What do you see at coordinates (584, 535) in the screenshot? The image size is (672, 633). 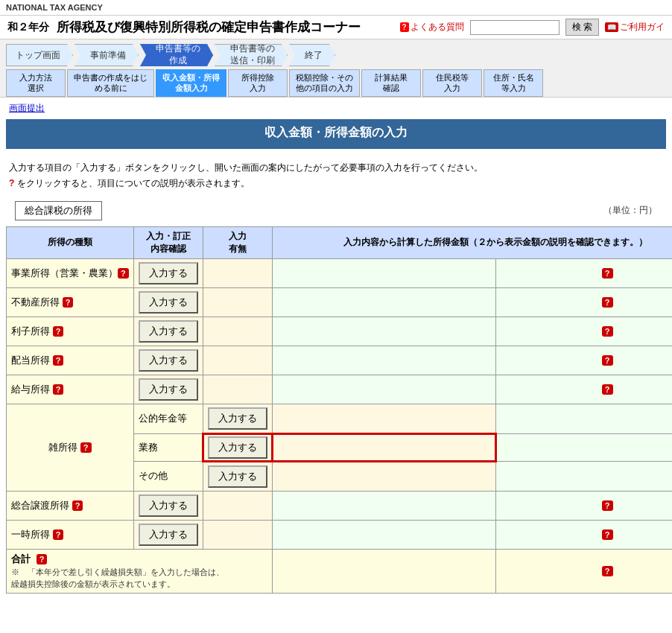 I see `q-cell-ichiji: ?` at bounding box center [584, 535].